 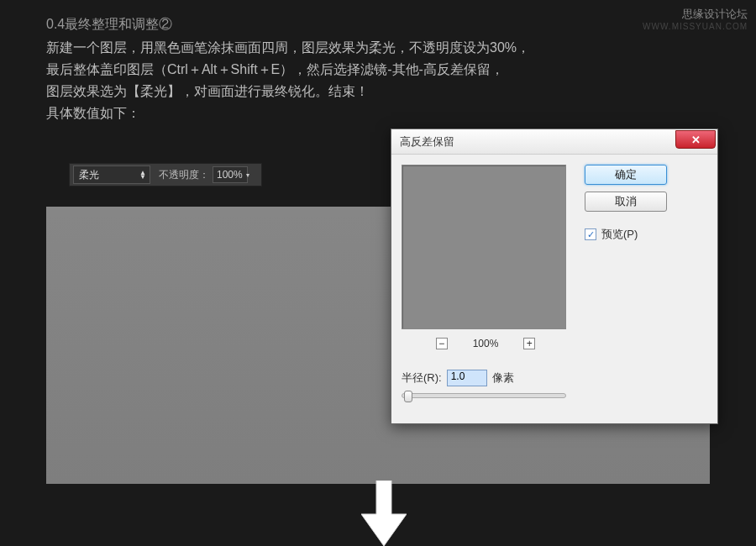 I want to click on close-button: ✕, so click(x=696, y=139).